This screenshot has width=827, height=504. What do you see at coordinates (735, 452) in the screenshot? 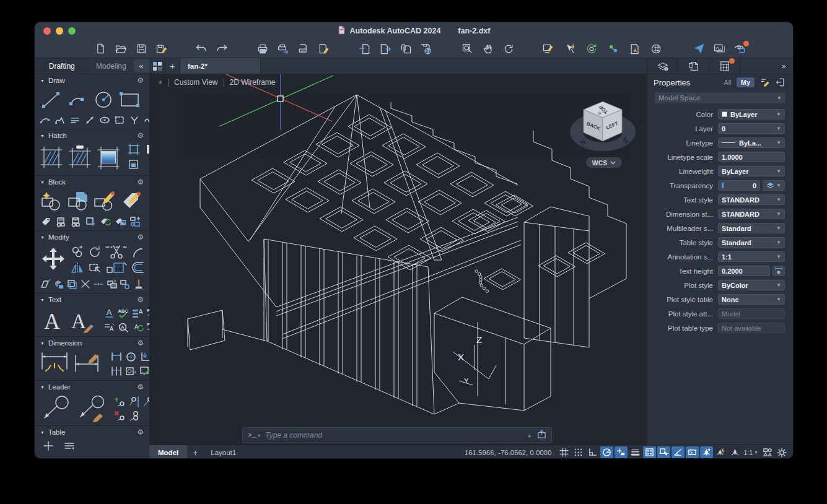
I see `annotation-scale-button` at bounding box center [735, 452].